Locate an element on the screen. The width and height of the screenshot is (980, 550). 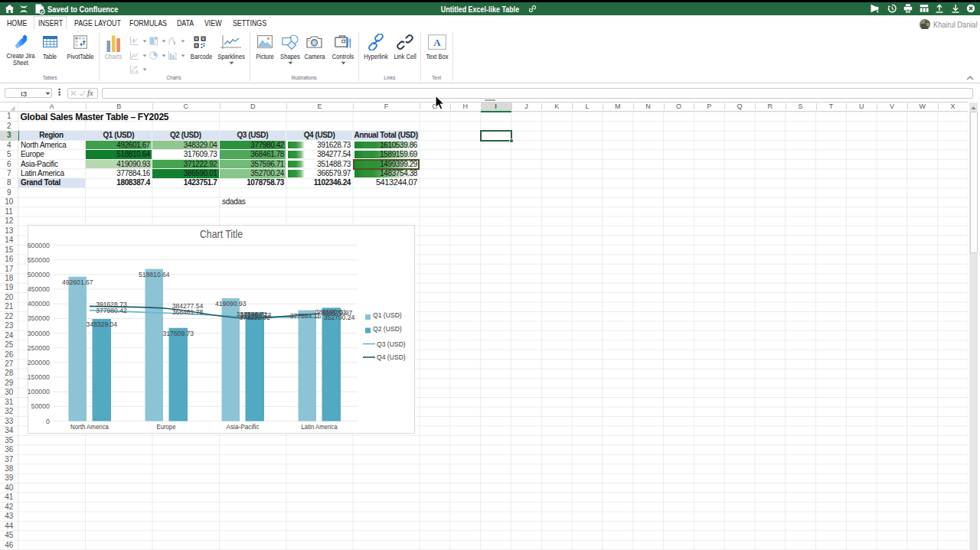
svg-text: 348329.04 is located at coordinates (101, 324).